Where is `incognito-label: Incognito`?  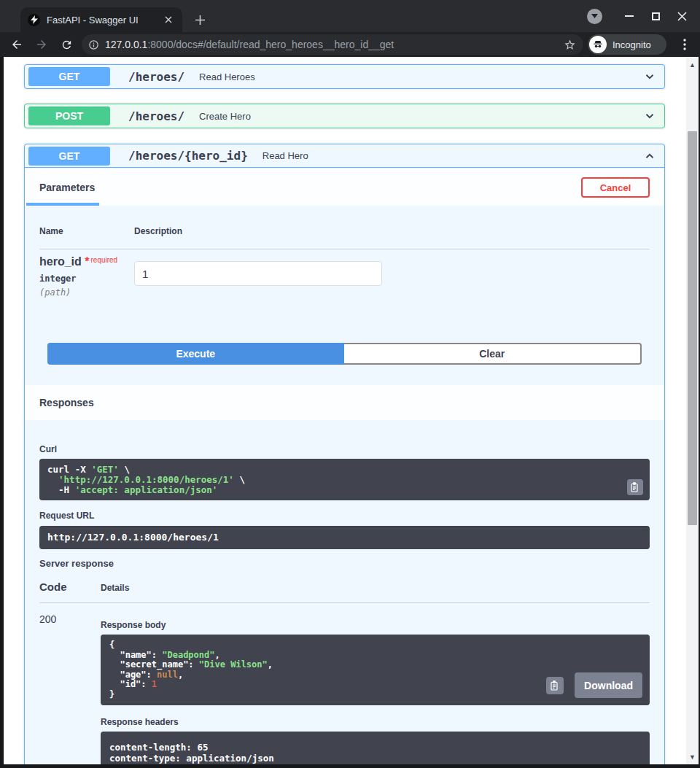
incognito-label: Incognito is located at coordinates (631, 45).